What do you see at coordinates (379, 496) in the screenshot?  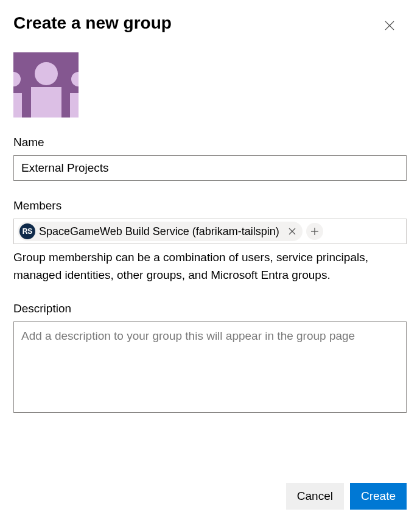 I see `create-button: Create` at bounding box center [379, 496].